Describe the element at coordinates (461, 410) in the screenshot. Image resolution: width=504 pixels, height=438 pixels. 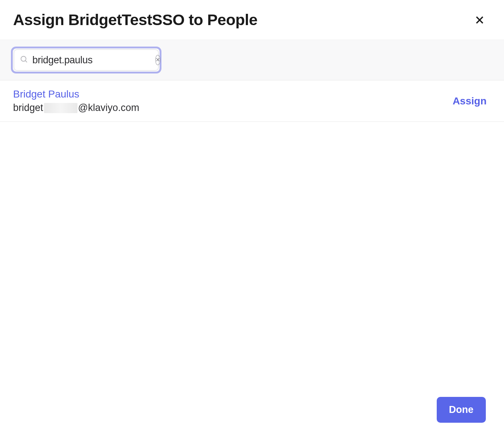
I see `dialog-footer: Done` at that location.